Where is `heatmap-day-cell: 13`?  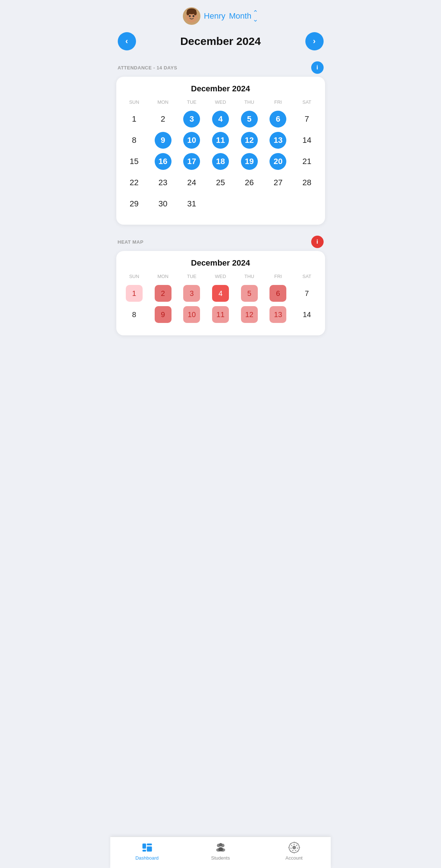 heatmap-day-cell: 13 is located at coordinates (278, 315).